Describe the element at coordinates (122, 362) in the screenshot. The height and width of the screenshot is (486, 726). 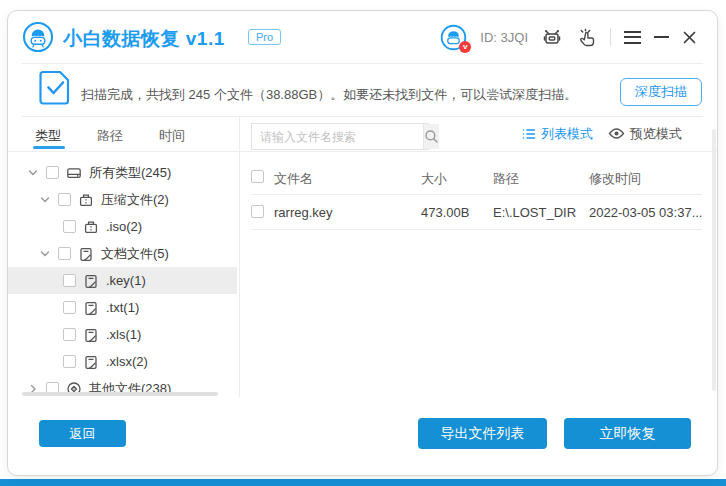
I see `tree-item-xlsx: .xlsx(2)` at that location.